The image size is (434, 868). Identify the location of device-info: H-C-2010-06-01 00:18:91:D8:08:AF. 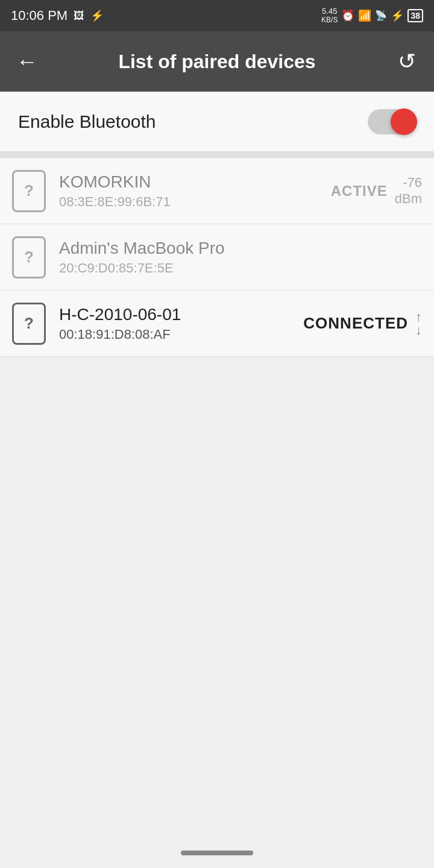
(181, 324).